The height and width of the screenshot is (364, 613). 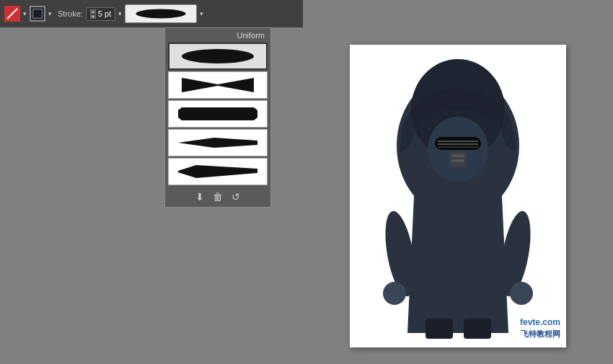 I want to click on brush-panel-footer: ⬇ 🗑 ↺, so click(x=218, y=195).